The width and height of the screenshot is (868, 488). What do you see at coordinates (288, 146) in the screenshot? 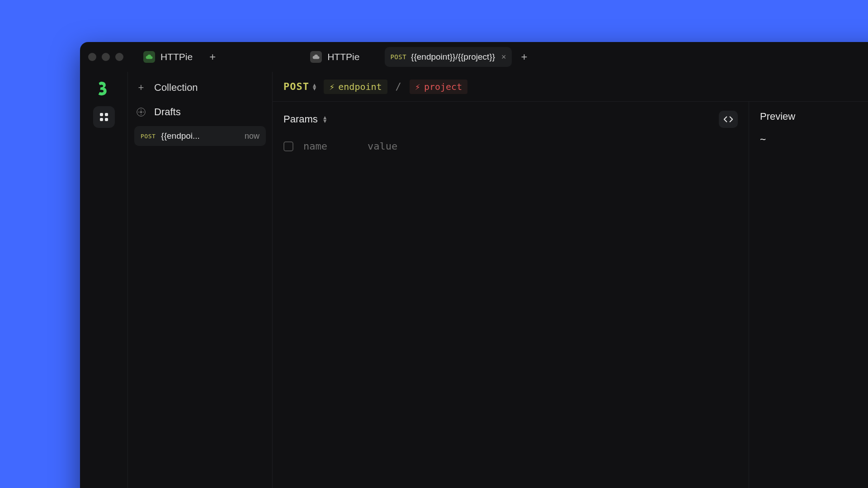
I see `param-checkbox` at bounding box center [288, 146].